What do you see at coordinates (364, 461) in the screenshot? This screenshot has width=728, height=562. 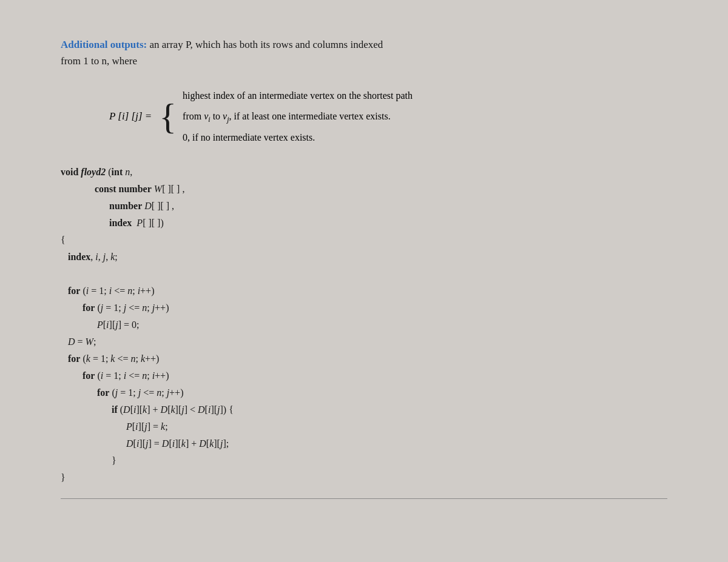 I see `code-line-17: }` at bounding box center [364, 461].